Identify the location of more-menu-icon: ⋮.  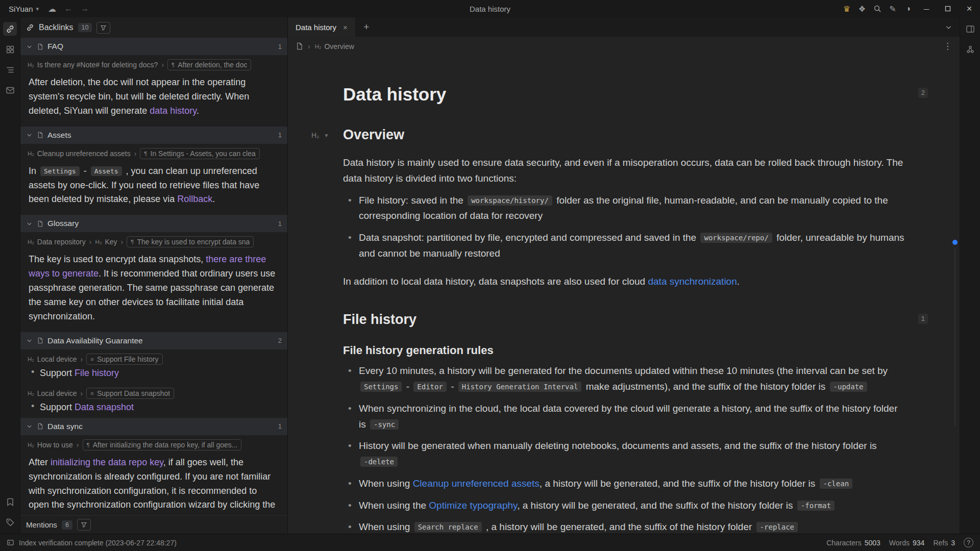
(947, 46).